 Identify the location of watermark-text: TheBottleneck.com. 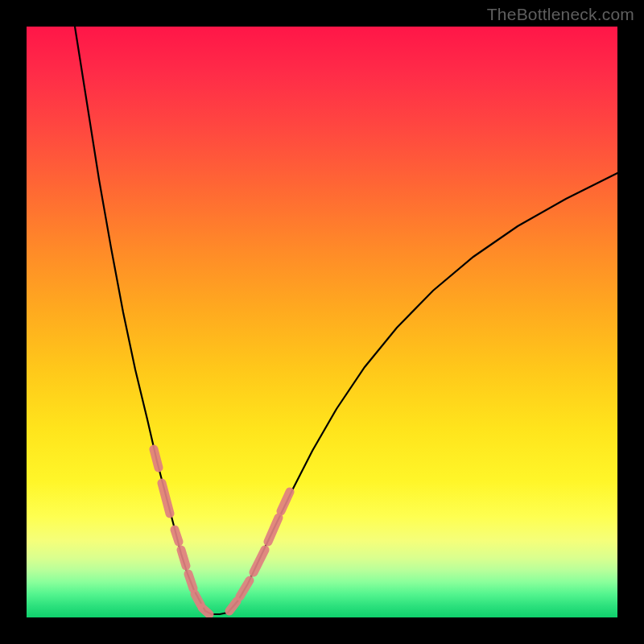
(560, 14).